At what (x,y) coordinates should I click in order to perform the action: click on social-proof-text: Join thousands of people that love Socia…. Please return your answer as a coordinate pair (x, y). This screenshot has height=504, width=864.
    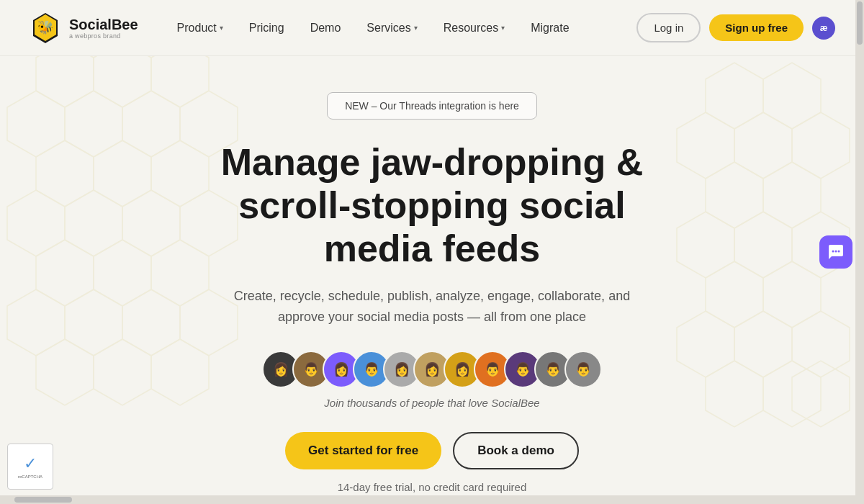
    Looking at the image, I should click on (432, 403).